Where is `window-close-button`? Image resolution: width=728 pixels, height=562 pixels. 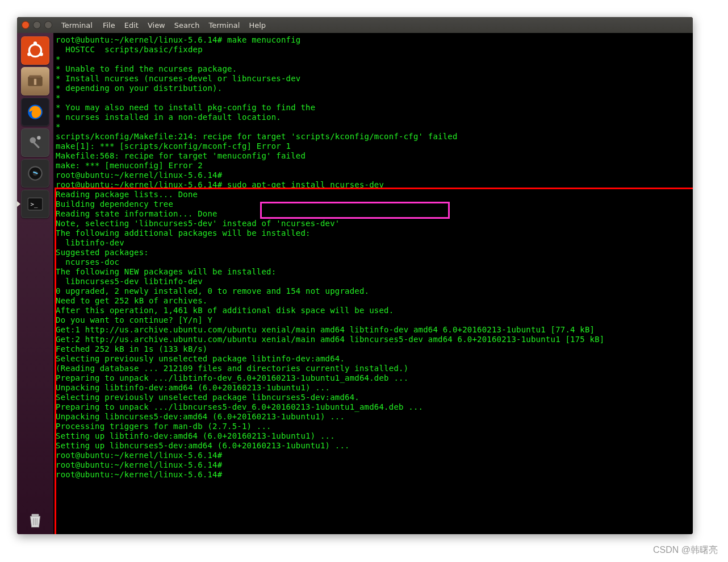 window-close-button is located at coordinates (26, 25).